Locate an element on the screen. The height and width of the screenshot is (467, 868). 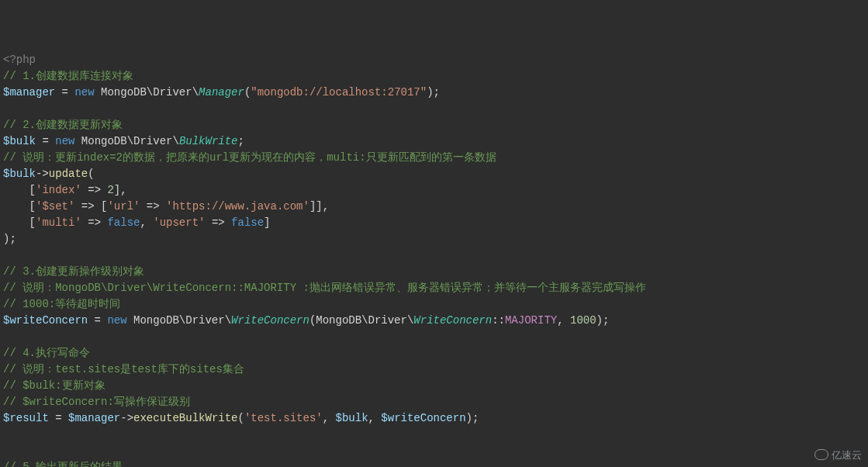
fat-arrow-bracket: => [ is located at coordinates (91, 206).